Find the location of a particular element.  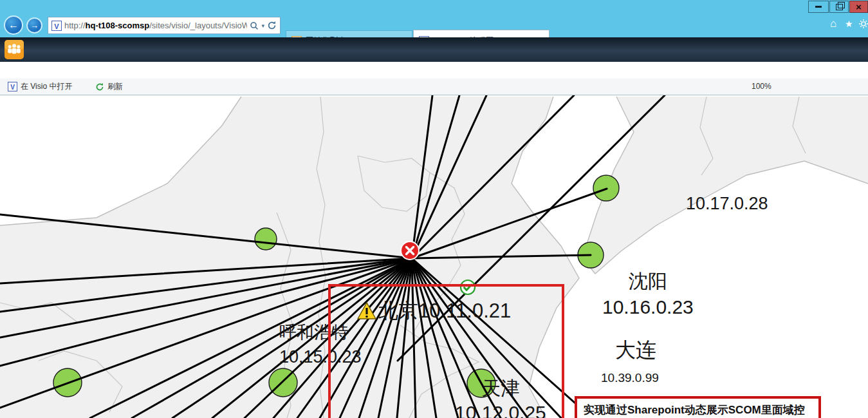

browser-navbar: ← → V http://hq-t108-scomsp/sites/visio/… is located at coordinates (434, 26).